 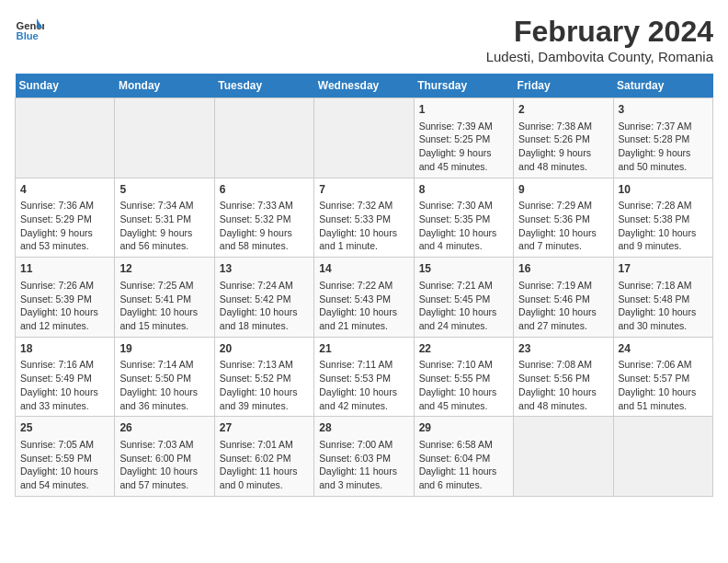 I want to click on cell-content: Sunrise: 7:30 AMSunset: 5:35 PMDaylight:…, so click(x=463, y=226).